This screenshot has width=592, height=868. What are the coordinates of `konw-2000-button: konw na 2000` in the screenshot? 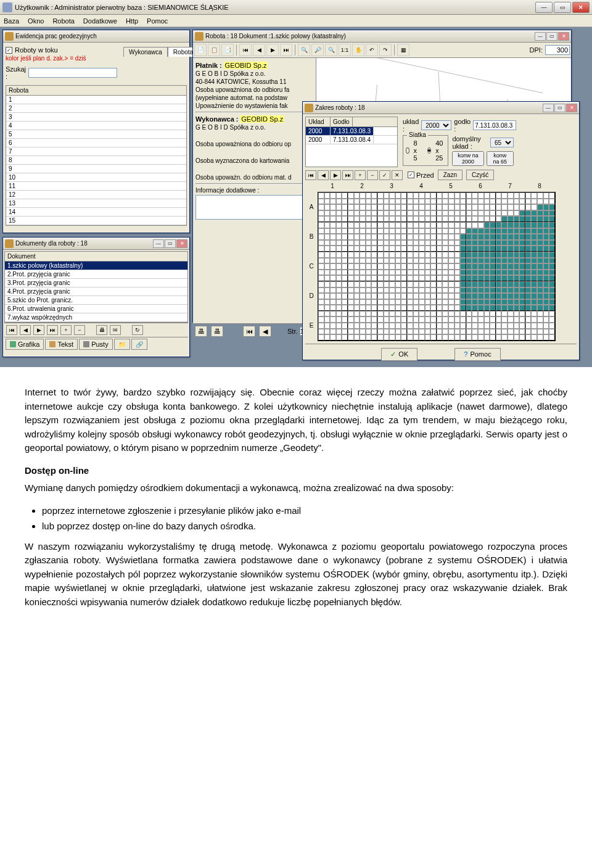 It's located at (467, 159).